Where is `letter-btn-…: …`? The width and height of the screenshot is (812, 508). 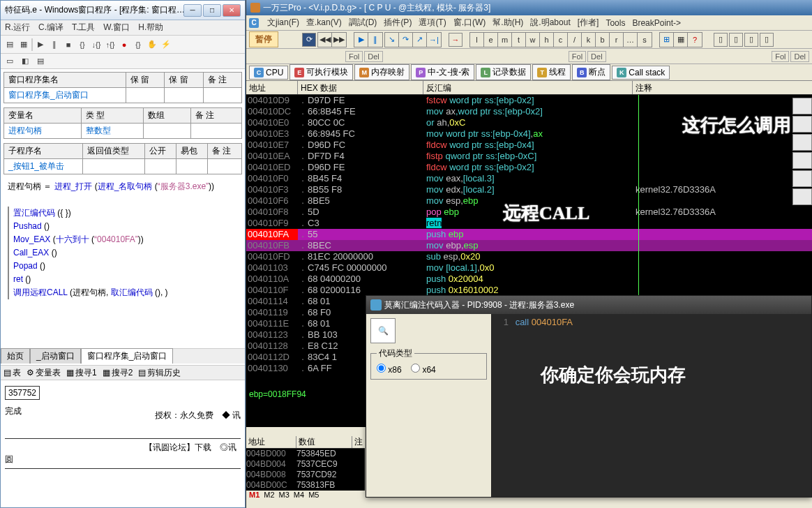
letter-btn-…: … is located at coordinates (631, 40).